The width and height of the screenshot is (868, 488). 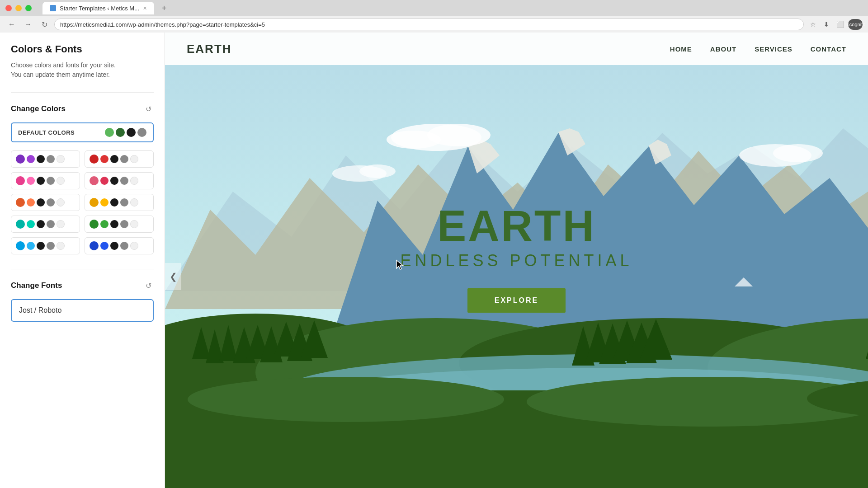 What do you see at coordinates (38, 109) in the screenshot?
I see `change-colors-title: Change Colors` at bounding box center [38, 109].